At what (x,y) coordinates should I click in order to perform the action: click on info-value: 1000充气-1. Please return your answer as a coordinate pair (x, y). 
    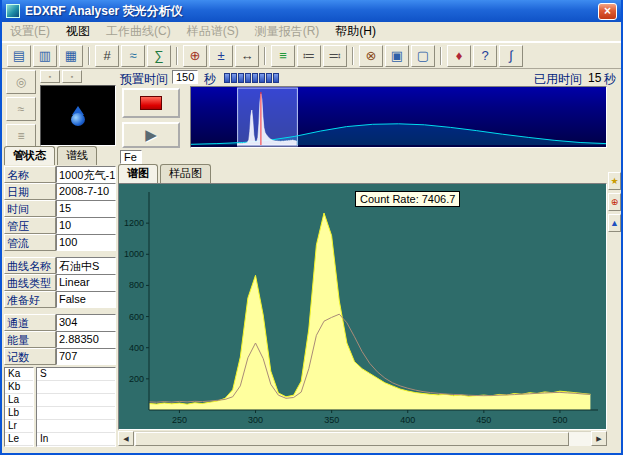
    Looking at the image, I should click on (86, 174).